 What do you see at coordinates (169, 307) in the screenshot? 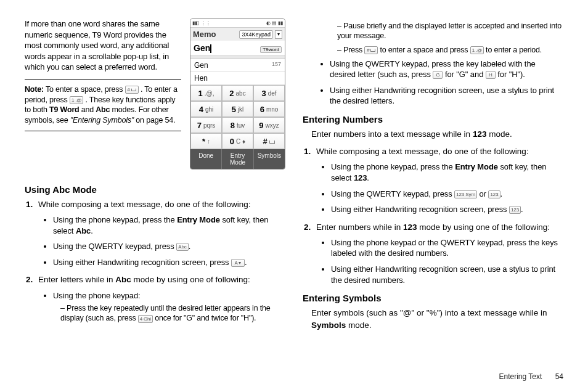
I see `list-item: Using the phone keypad: Press the key re…` at bounding box center [169, 307].